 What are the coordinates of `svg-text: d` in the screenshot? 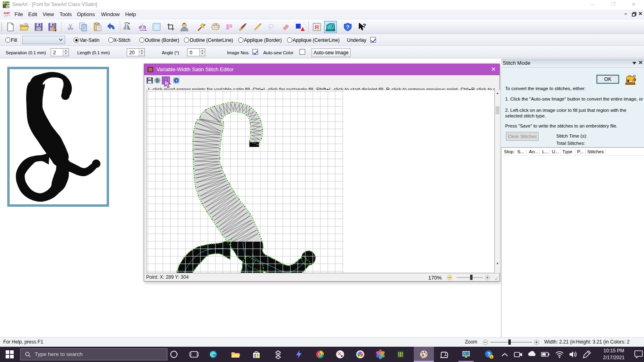 It's located at (140, 27).